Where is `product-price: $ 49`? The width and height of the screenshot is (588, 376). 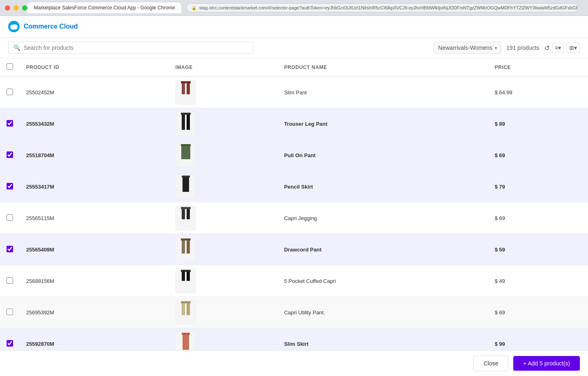 product-price: $ 49 is located at coordinates (500, 281).